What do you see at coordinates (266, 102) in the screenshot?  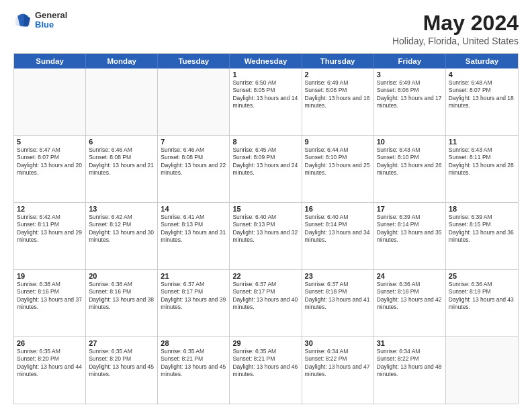 I see `calendar-day-1: 1Sunrise: 6:50 AM Sunset: 8:05 PM Daylig…` at bounding box center [266, 102].